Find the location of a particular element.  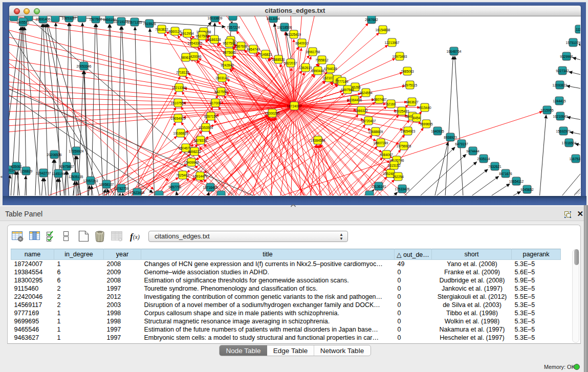

svg-text: 17359924 is located at coordinates (77, 151).